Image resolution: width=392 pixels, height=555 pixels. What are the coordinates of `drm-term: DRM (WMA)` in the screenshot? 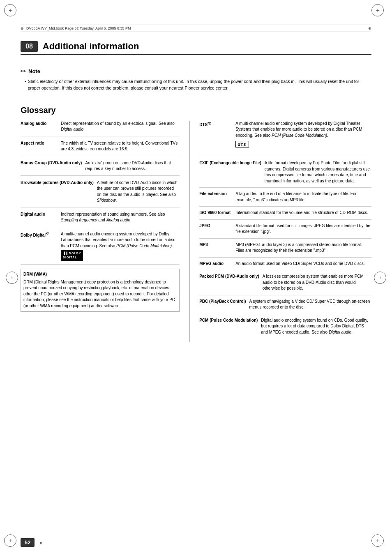 It's located at (100, 274).